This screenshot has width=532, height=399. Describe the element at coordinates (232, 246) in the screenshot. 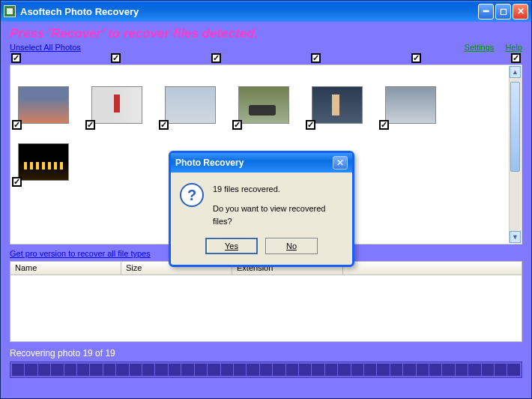

I see `yes-button: Yes` at that location.